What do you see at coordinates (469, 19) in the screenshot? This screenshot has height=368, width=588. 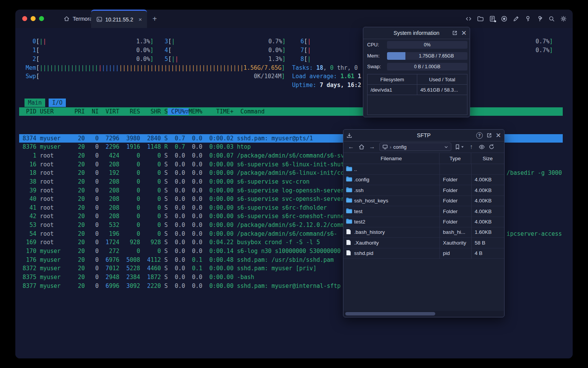 I see `code-icon` at bounding box center [469, 19].